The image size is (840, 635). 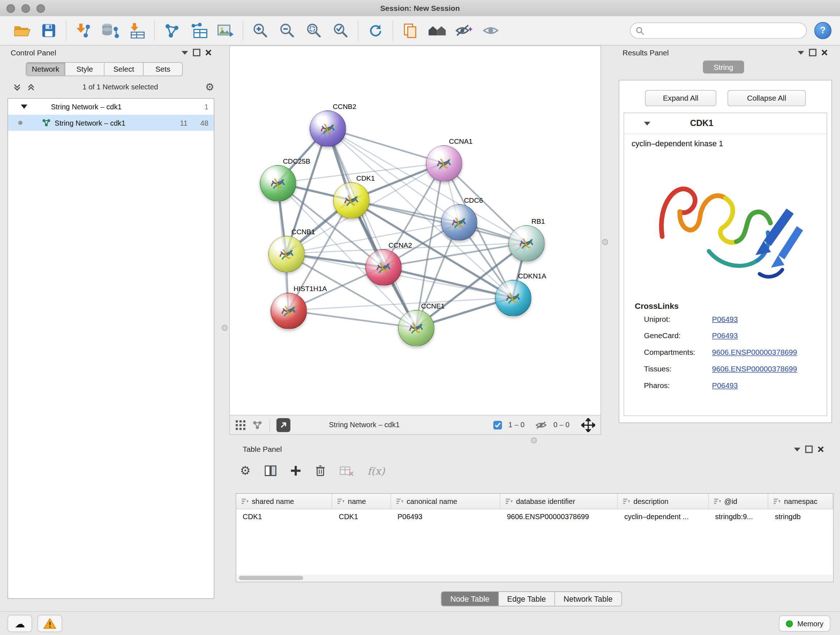 What do you see at coordinates (163, 69) in the screenshot?
I see `tab-sets: Sets` at bounding box center [163, 69].